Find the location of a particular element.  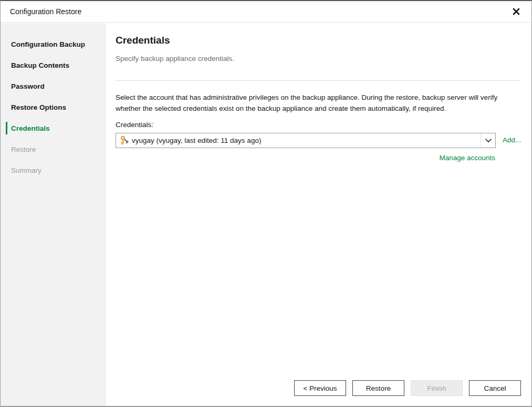

sidebar-item-restore-options: Restore Options is located at coordinates (54, 107).